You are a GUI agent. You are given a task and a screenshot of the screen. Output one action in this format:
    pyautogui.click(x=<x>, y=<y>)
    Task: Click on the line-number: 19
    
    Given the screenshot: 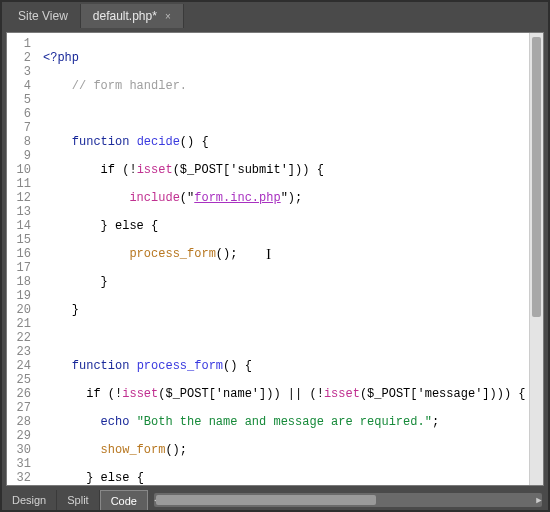 What is the action you would take?
    pyautogui.click(x=19, y=296)
    